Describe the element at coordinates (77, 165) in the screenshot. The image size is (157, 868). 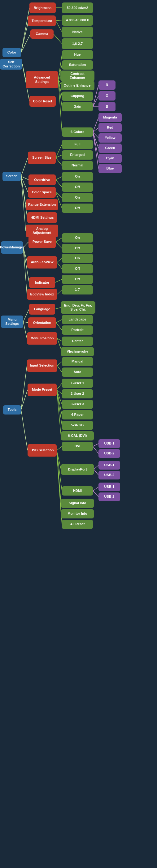
I see `node-normal: Normal` at that location.